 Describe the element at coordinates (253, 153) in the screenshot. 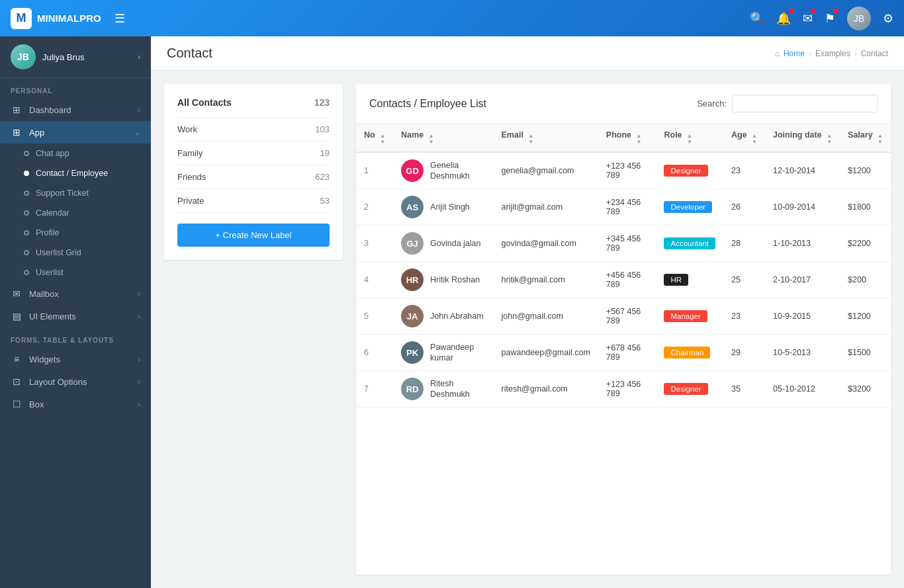

I see `label-row-family: Family 19` at that location.